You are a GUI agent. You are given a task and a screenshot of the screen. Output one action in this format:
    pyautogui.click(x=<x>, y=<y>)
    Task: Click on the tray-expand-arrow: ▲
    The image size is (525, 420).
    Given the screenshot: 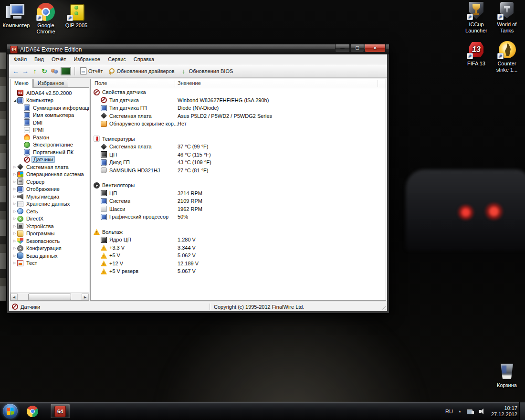 What is the action you would take?
    pyautogui.click(x=460, y=411)
    